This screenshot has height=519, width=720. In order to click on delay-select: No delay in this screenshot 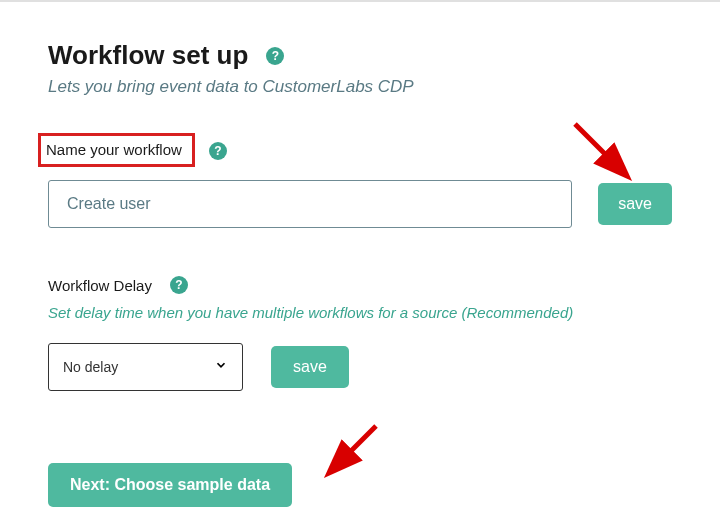, I will do `click(146, 367)`.